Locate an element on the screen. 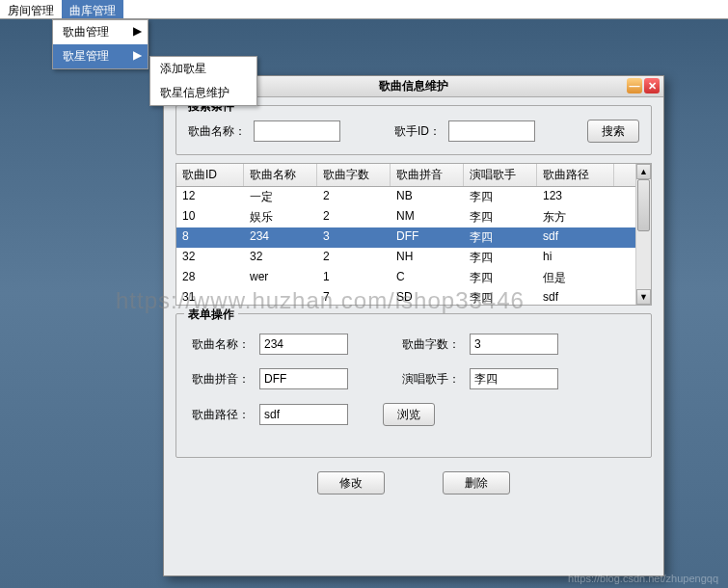 Image resolution: width=728 pixels, height=588 pixels. table-cell: 1 is located at coordinates (354, 278).